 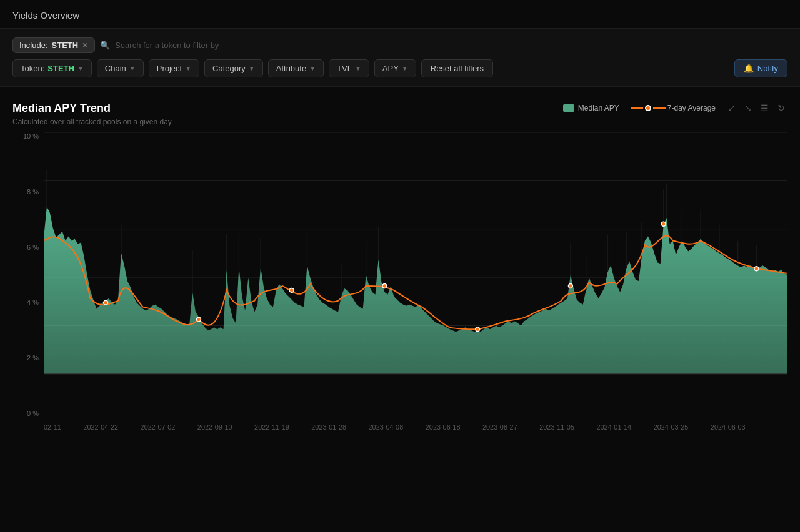 What do you see at coordinates (252, 69) in the screenshot?
I see `category-chevron-icon: ▼` at bounding box center [252, 69].